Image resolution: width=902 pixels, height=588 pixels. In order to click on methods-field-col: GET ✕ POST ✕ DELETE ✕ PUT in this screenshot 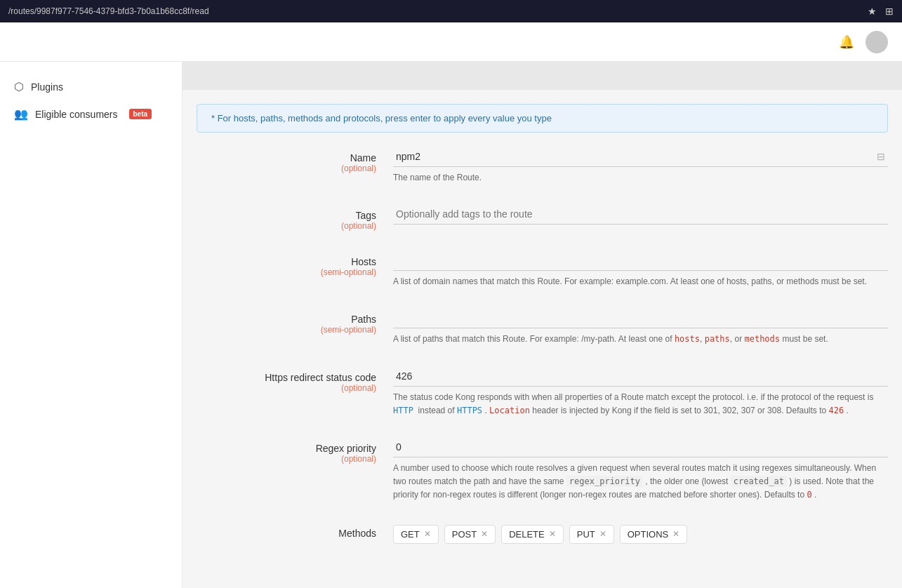, I will do `click(640, 533)`.